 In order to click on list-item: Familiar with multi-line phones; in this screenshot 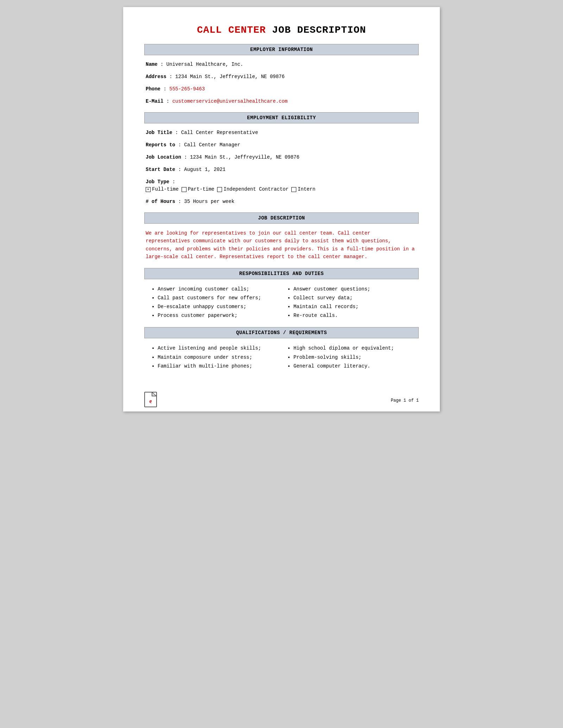, I will do `click(220, 366)`.